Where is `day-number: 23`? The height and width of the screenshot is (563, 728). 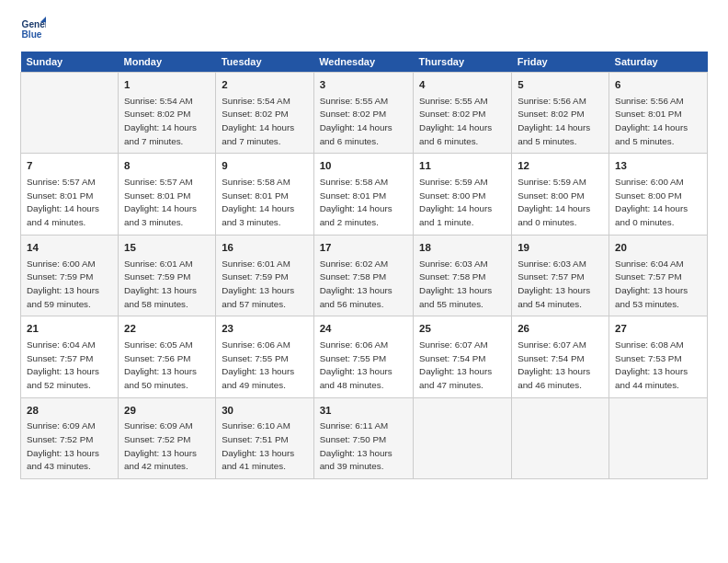
day-number: 23 is located at coordinates (265, 329).